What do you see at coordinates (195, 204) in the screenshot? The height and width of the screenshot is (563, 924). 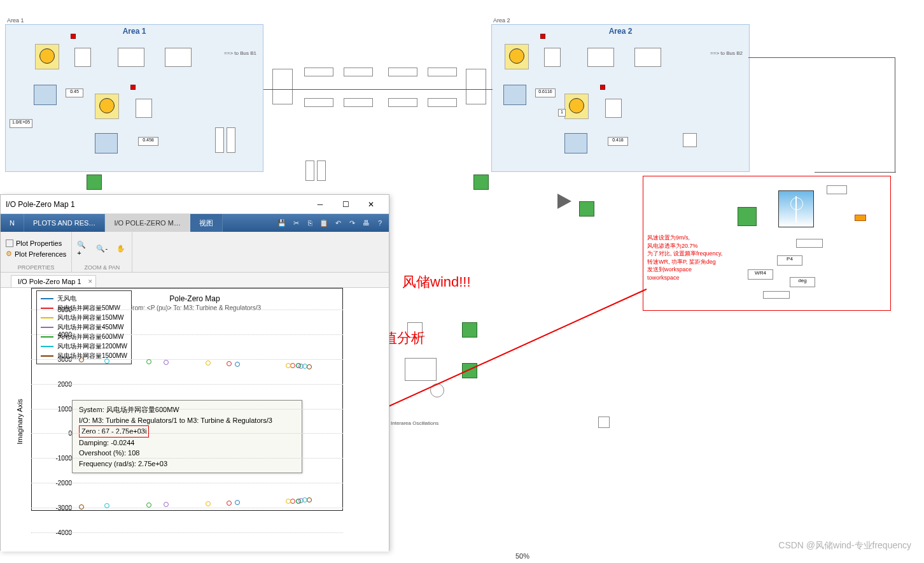 I see `titlebar: I/O Pole-Zero Map 1 ─ ☐ ✕` at bounding box center [195, 204].